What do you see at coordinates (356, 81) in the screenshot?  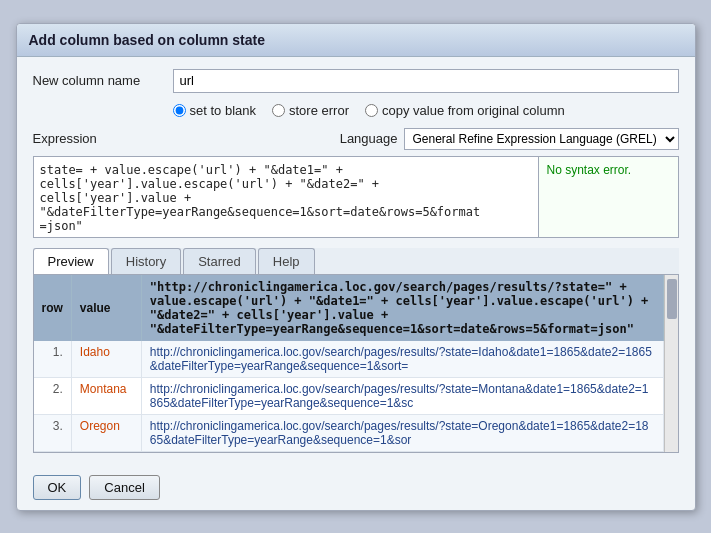 I see `new-column-row: New column name` at bounding box center [356, 81].